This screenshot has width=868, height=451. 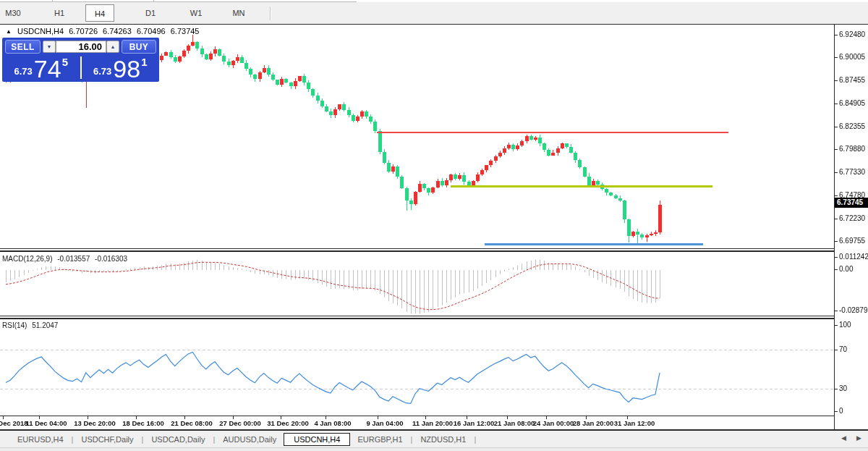 I want to click on rsi-scale-label: 0, so click(x=854, y=411).